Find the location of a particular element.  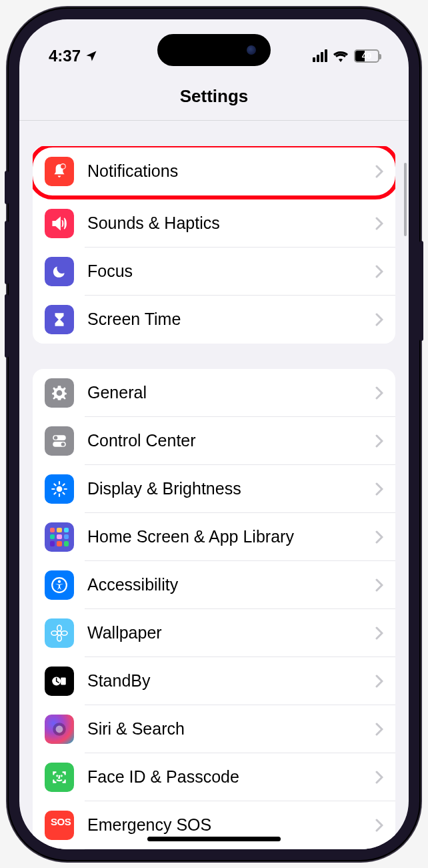

row-label: Notifications is located at coordinates (231, 171).